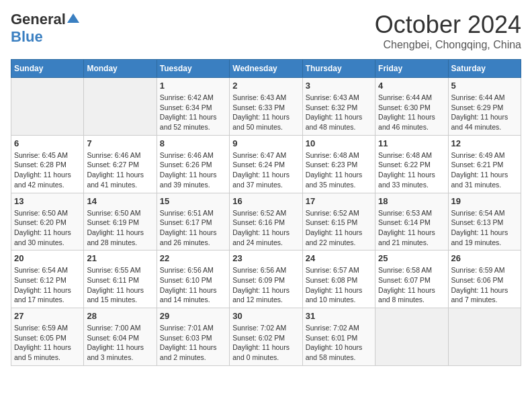 The width and height of the screenshot is (532, 411). What do you see at coordinates (412, 68) in the screenshot?
I see `weekday-header-friday: Friday` at bounding box center [412, 68].